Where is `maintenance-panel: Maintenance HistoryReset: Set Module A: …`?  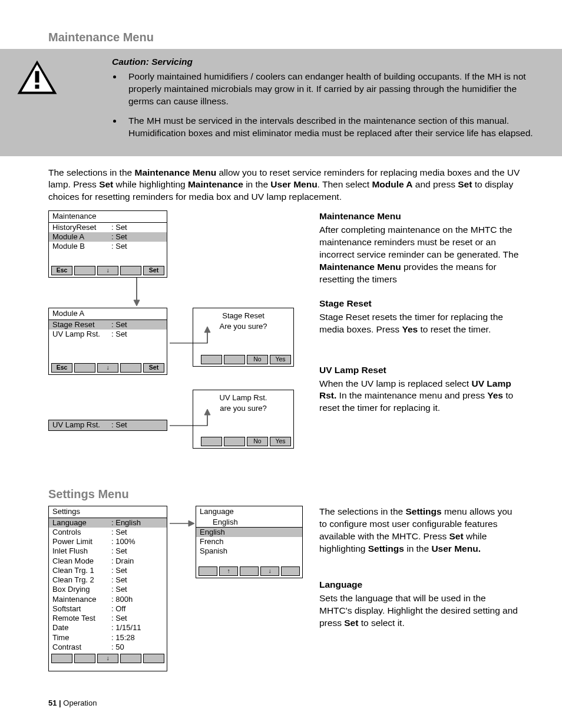 maintenance-panel: Maintenance HistoryReset: Set Module A: … is located at coordinates (108, 244).